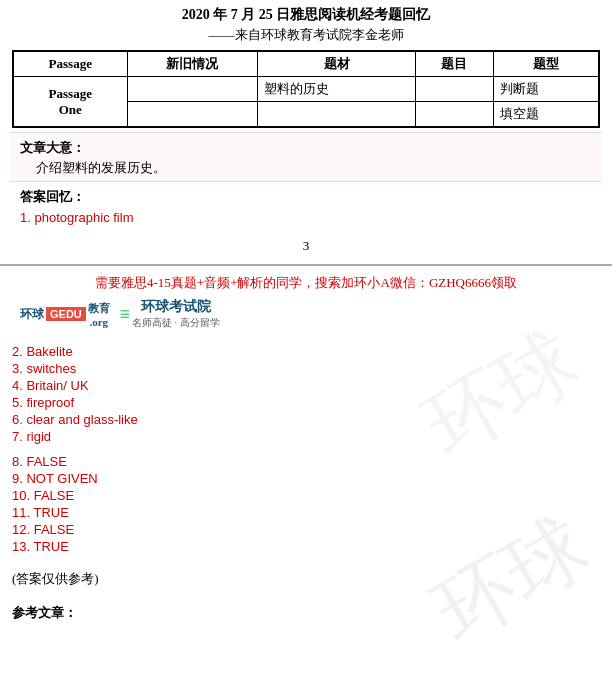 The image size is (612, 694). Describe the element at coordinates (306, 450) in the screenshot. I see `answer-item` at that location.